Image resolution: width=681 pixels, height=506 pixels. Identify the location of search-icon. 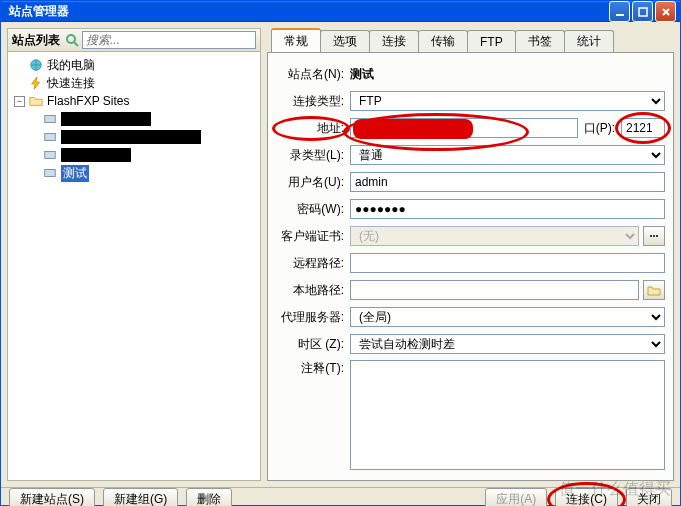
(72, 40).